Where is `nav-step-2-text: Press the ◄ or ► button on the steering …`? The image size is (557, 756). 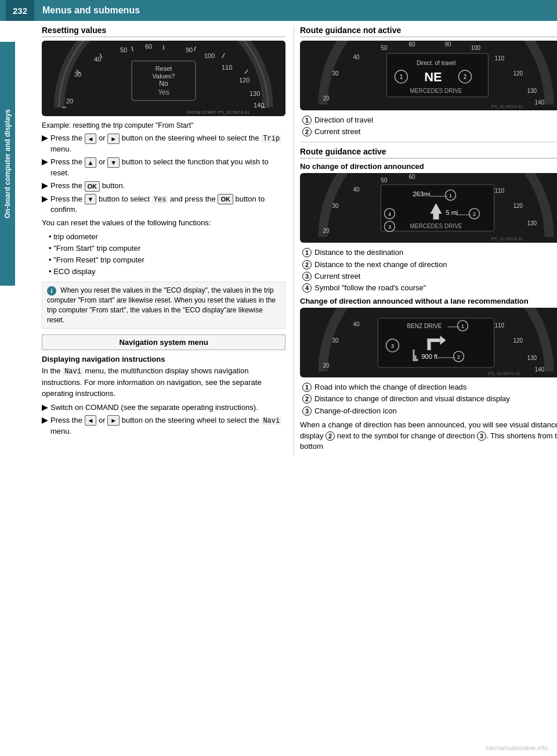
nav-step-2-text: Press the ◄ or ► button on the steering … is located at coordinates (168, 426).